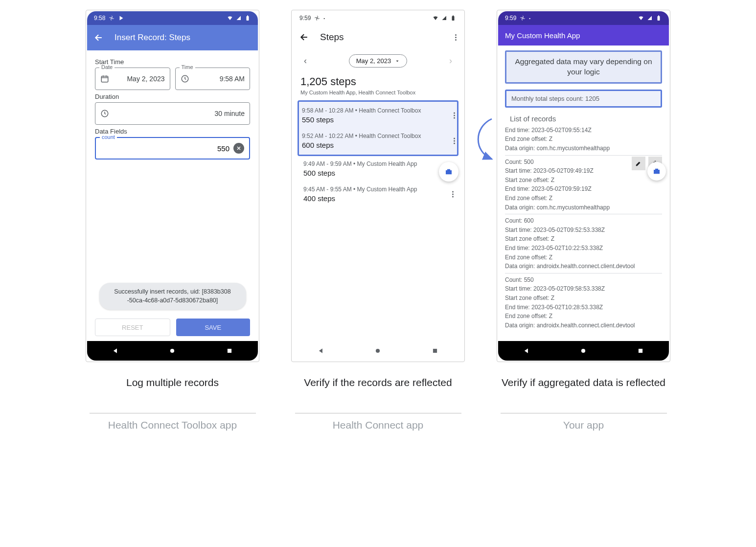 This screenshot has width=756, height=547. What do you see at coordinates (583, 189) in the screenshot?
I see `record-field: End time: 2023-05-02T09:59:19Z` at bounding box center [583, 189].